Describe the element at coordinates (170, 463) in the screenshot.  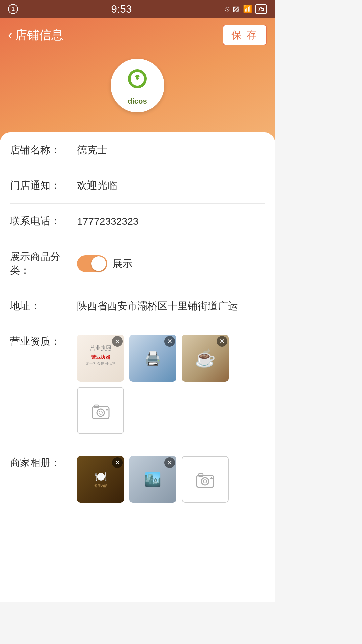
I see `album-image-2-close: ✕` at that location.